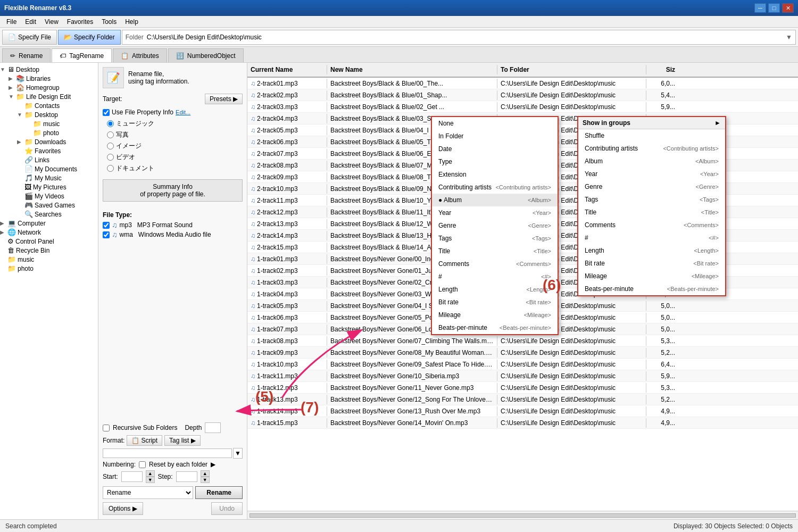 The height and width of the screenshot is (532, 798). I want to click on radio-video: ビデオ, so click(172, 157).